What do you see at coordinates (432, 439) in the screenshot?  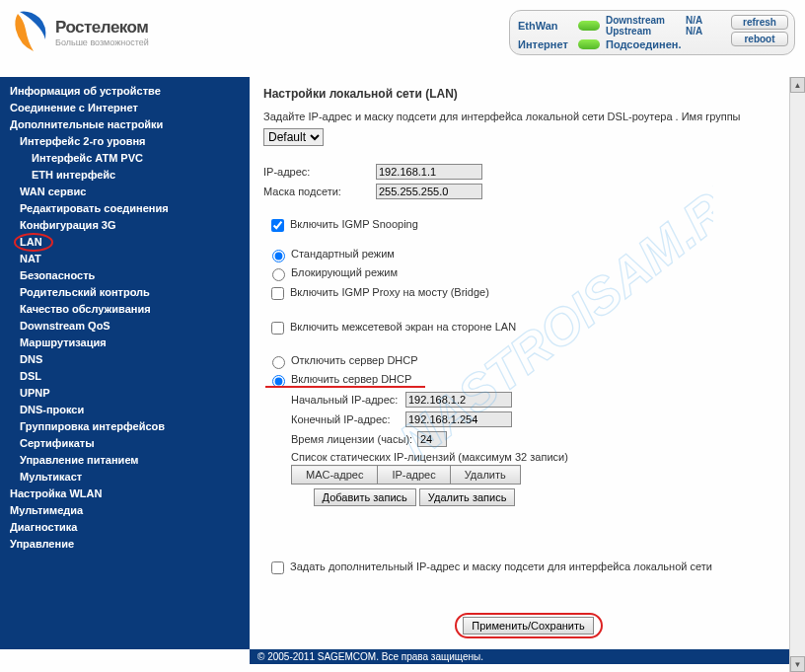 I see `lease-input` at bounding box center [432, 439].